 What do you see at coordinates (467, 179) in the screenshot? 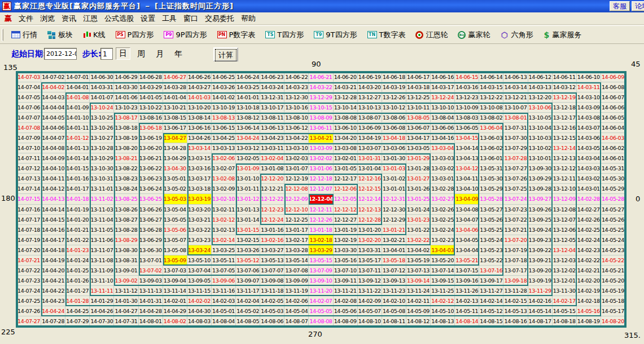
I see `grid-cell: 13-04-11` at bounding box center [467, 179].